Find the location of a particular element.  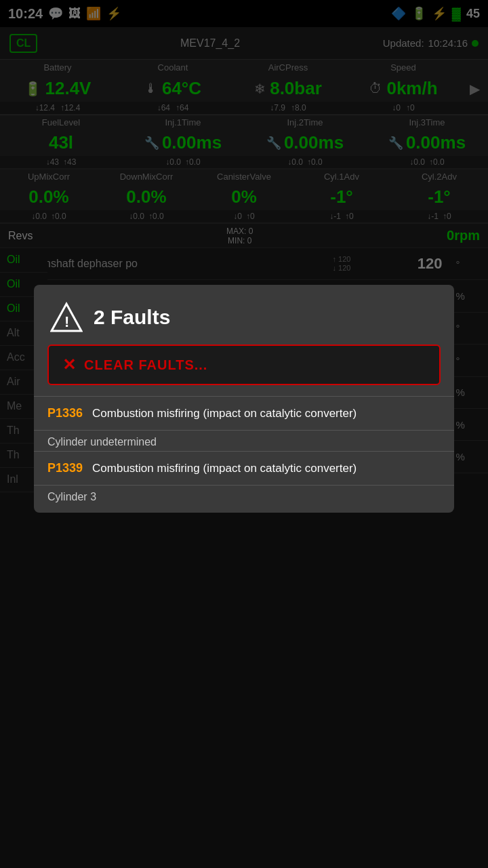

fault-2-subtext: Cylinder 3 is located at coordinates (244, 496).